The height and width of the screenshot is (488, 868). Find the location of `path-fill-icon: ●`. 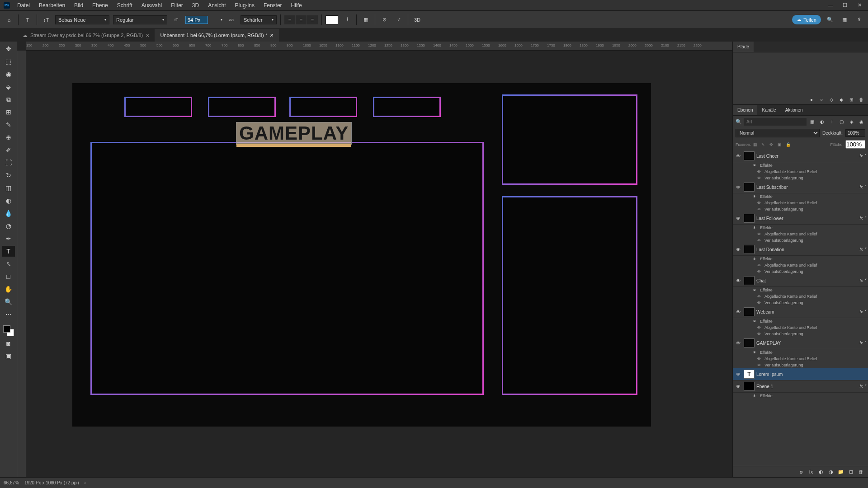

path-fill-icon: ● is located at coordinates (811, 99).